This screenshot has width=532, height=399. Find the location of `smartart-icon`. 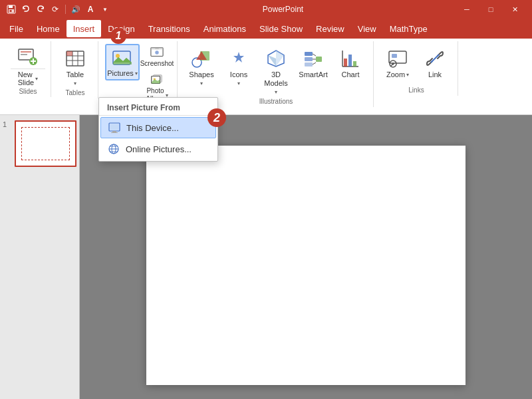

smartart-icon is located at coordinates (313, 59).